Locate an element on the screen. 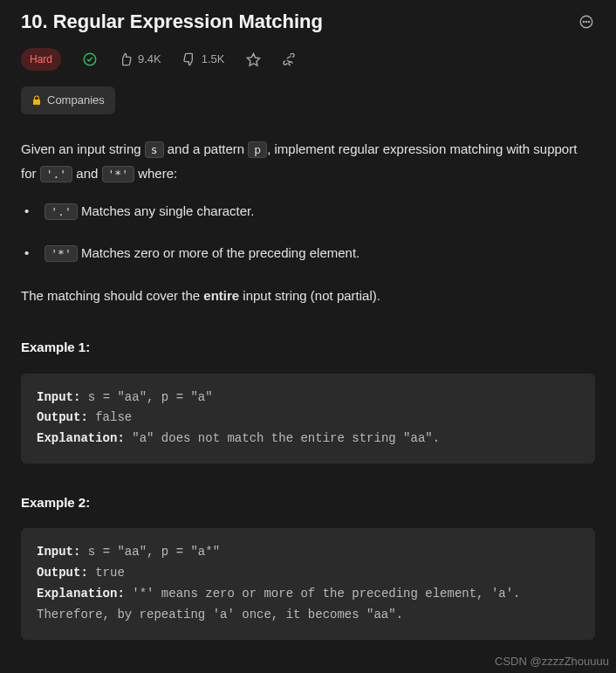  favorite-icon is located at coordinates (253, 59).